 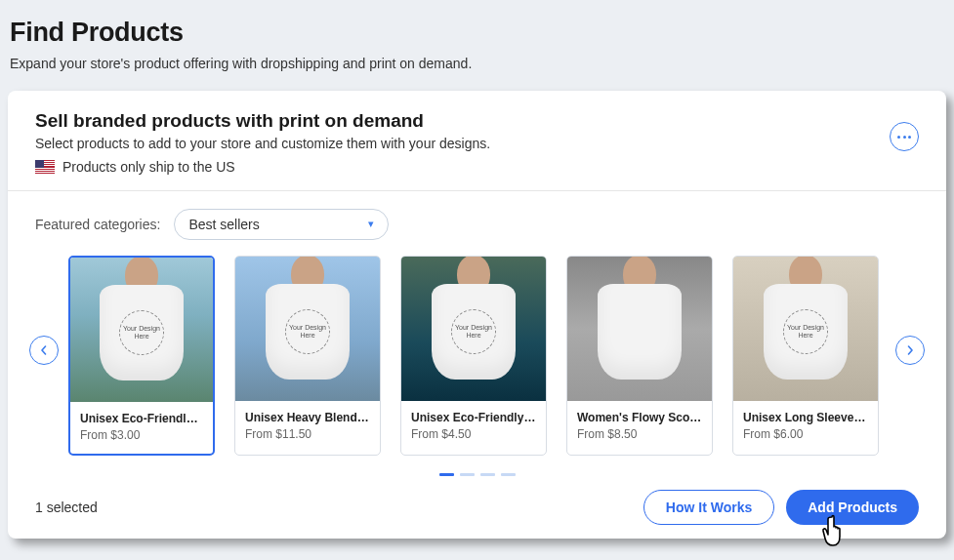 What do you see at coordinates (148, 167) in the screenshot?
I see `ship-note-text: Products only ship to the US` at bounding box center [148, 167].